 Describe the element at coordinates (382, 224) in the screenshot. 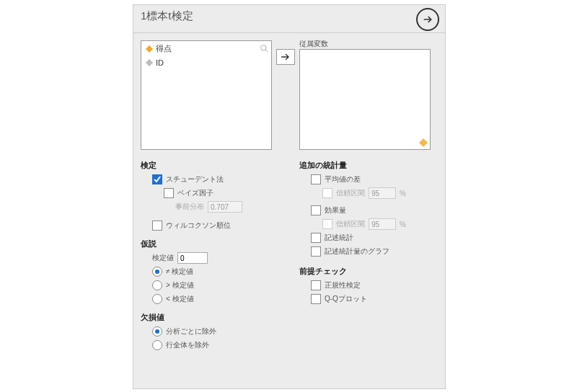

I see `ci2-input` at that location.